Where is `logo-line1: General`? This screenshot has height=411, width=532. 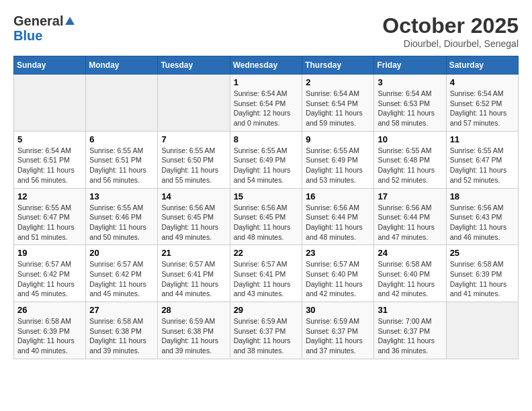
logo-line1: General is located at coordinates (44, 21).